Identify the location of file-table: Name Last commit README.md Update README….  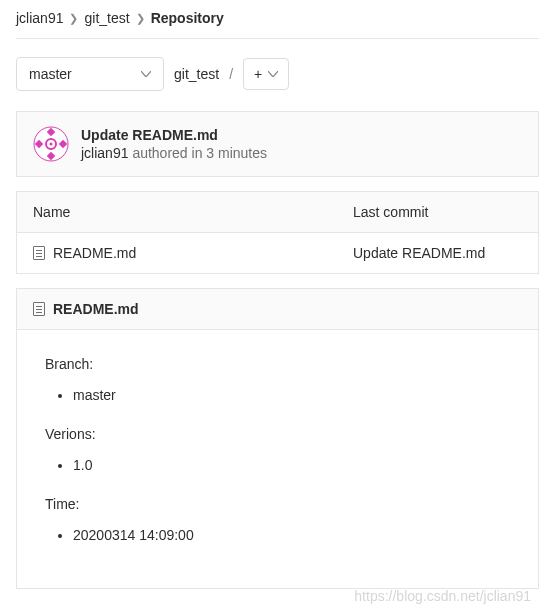
(278, 232).